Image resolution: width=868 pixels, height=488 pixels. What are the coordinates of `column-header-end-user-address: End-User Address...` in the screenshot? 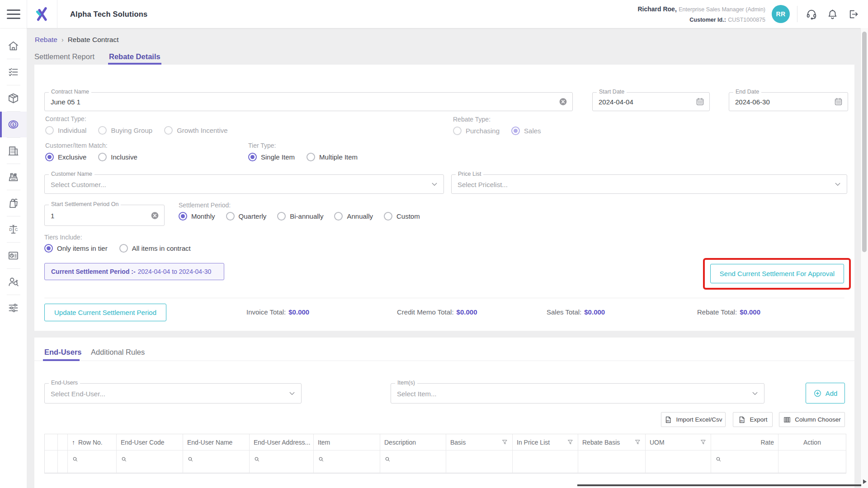 It's located at (282, 442).